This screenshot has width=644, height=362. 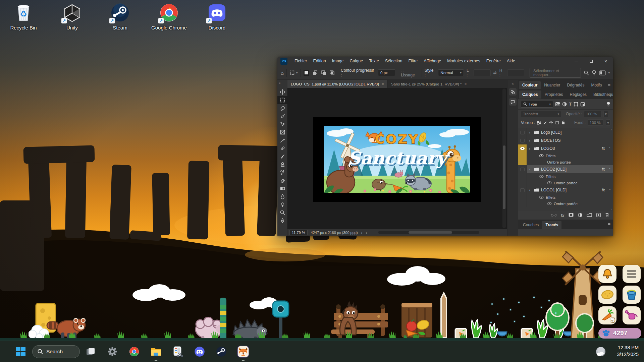 What do you see at coordinates (608, 123) in the screenshot?
I see `fill-dropdown-icon: ▾` at bounding box center [608, 123].